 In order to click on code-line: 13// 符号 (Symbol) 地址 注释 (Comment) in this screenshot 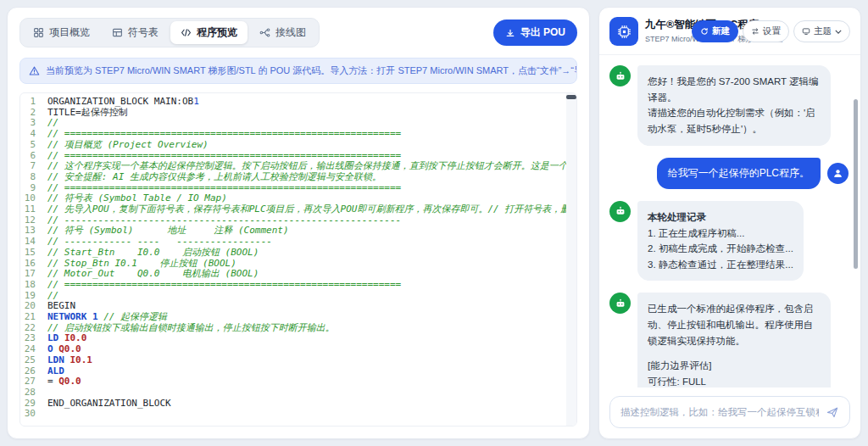, I will do `click(298, 231)`.